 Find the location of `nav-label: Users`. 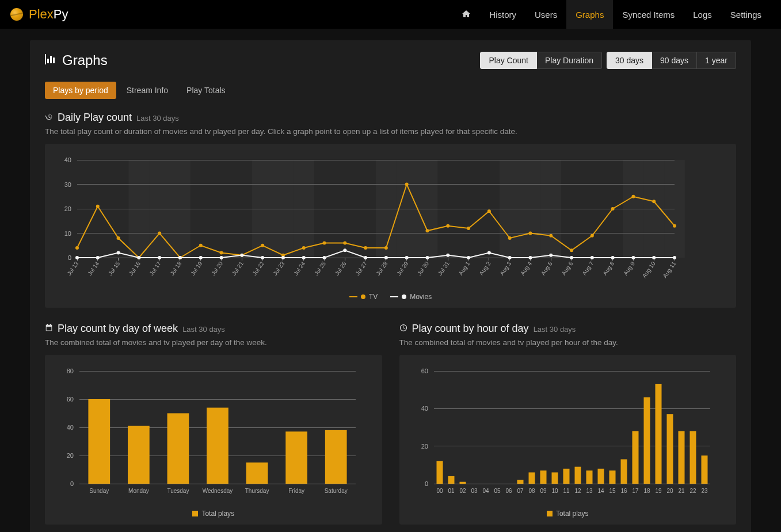

nav-label: Users is located at coordinates (546, 15).